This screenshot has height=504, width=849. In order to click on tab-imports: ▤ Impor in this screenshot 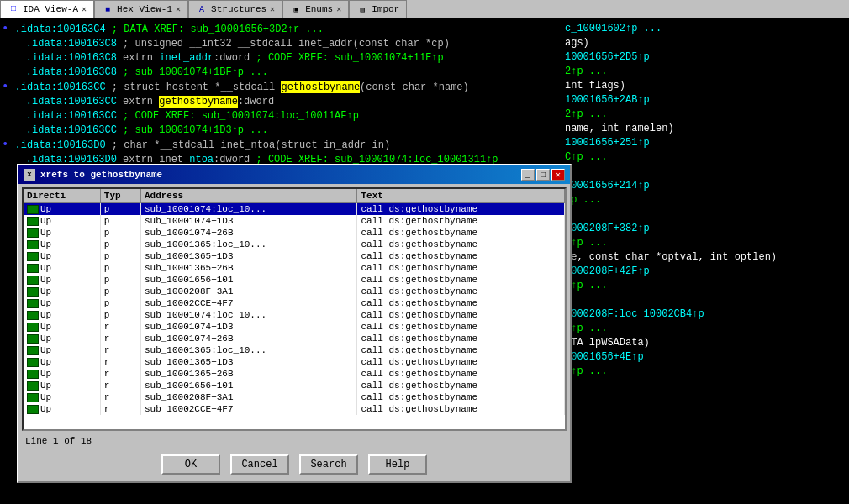, I will do `click(378, 9)`.